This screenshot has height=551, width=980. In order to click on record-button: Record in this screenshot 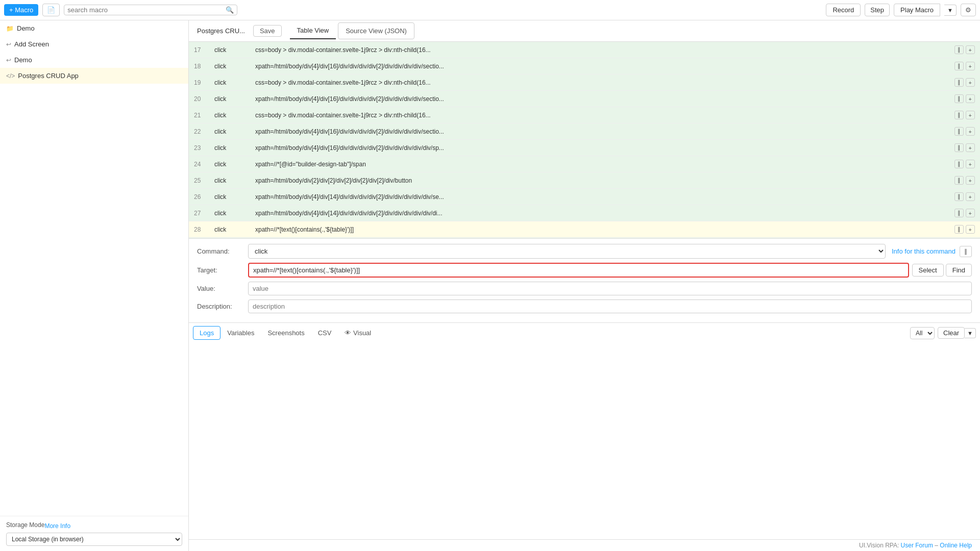, I will do `click(843, 10)`.